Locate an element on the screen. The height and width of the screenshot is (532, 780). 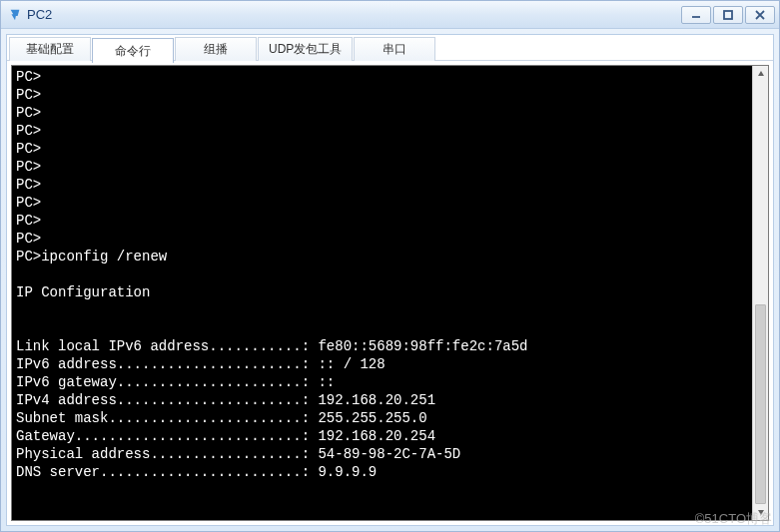
tab-serial: 串口 is located at coordinates (394, 49).